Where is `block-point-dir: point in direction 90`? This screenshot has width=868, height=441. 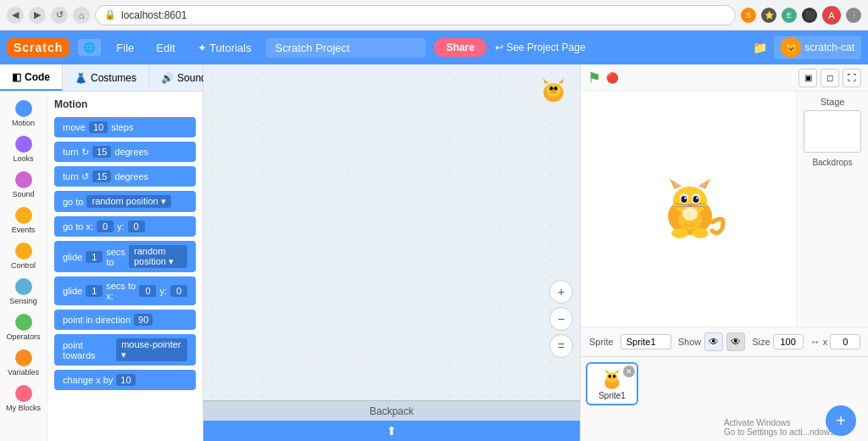 block-point-dir: point in direction 90 is located at coordinates (125, 320).